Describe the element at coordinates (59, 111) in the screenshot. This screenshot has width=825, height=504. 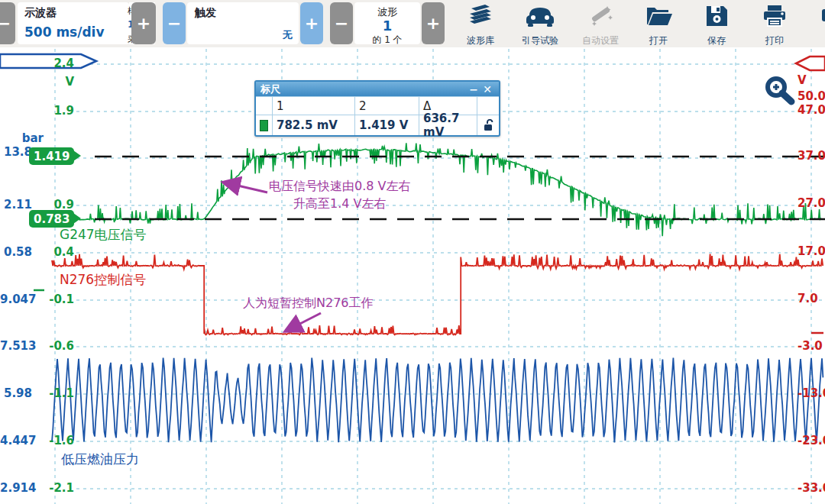
I see `left-axis-tick: 1.9` at that location.